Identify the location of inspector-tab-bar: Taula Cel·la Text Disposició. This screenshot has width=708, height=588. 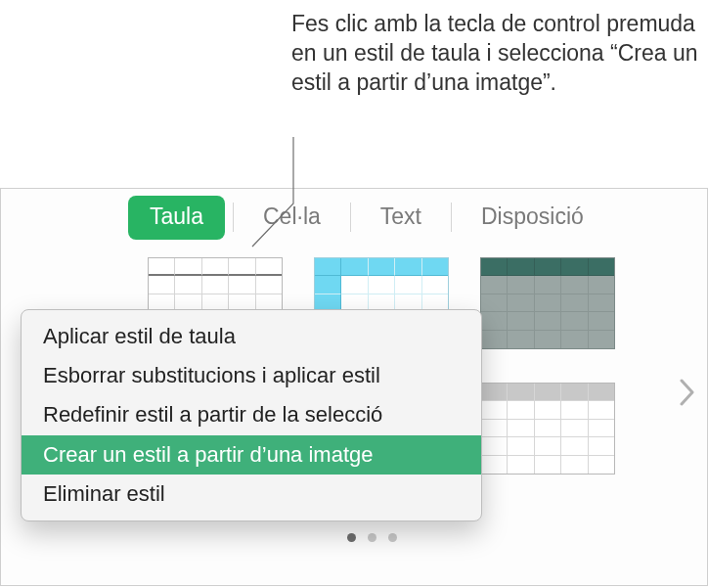
(417, 217).